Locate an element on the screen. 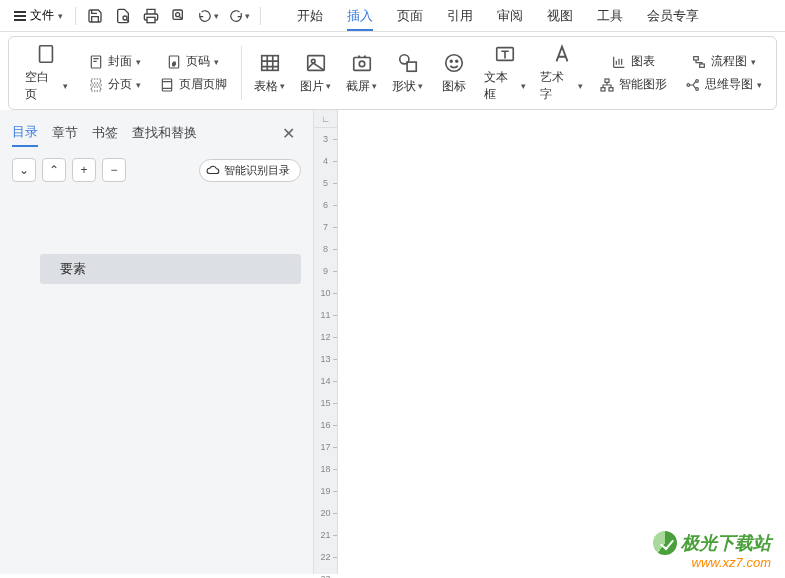 This screenshot has width=785, height=578. add-button: + is located at coordinates (84, 170).